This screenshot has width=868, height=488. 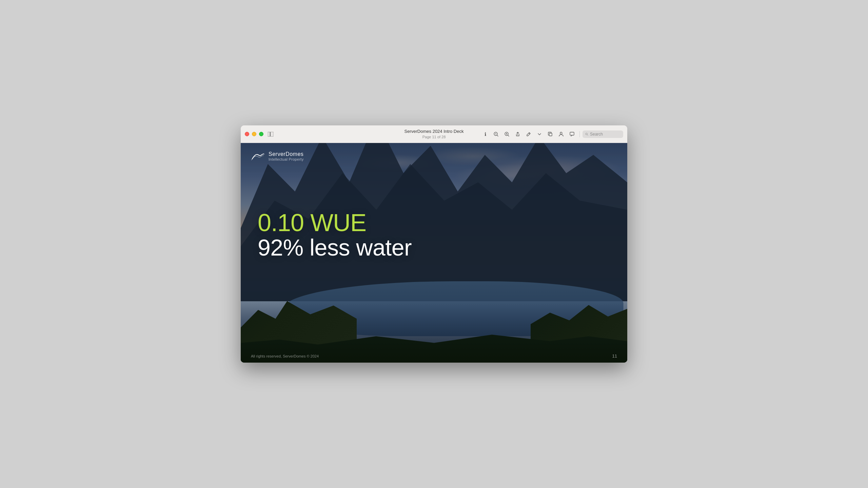 I want to click on duplicate-button, so click(x=550, y=134).